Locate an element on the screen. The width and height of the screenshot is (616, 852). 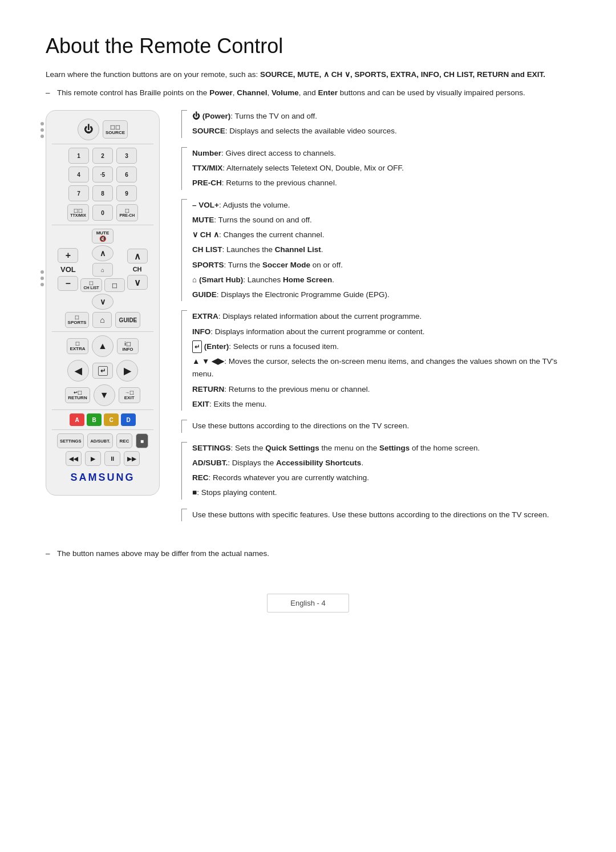
desc-rec: REC: Records whatever you are currently … is located at coordinates (381, 478).